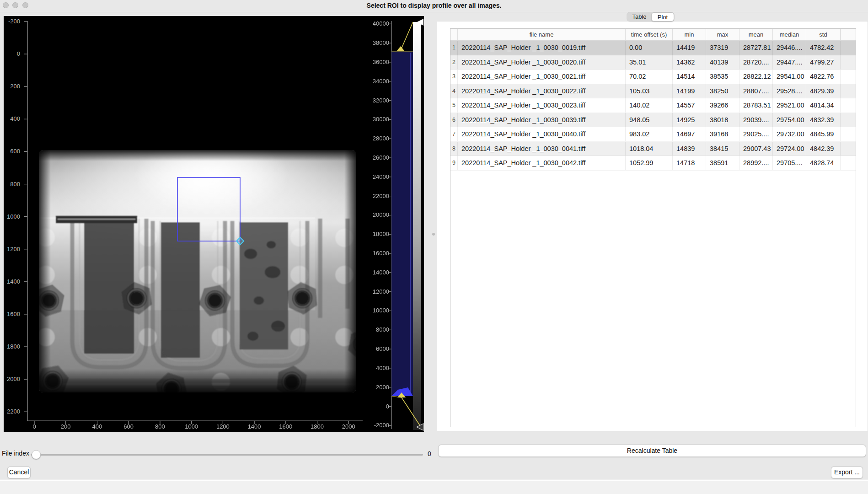 This screenshot has width=868, height=494. I want to click on pane-splitter-handle, so click(434, 234).